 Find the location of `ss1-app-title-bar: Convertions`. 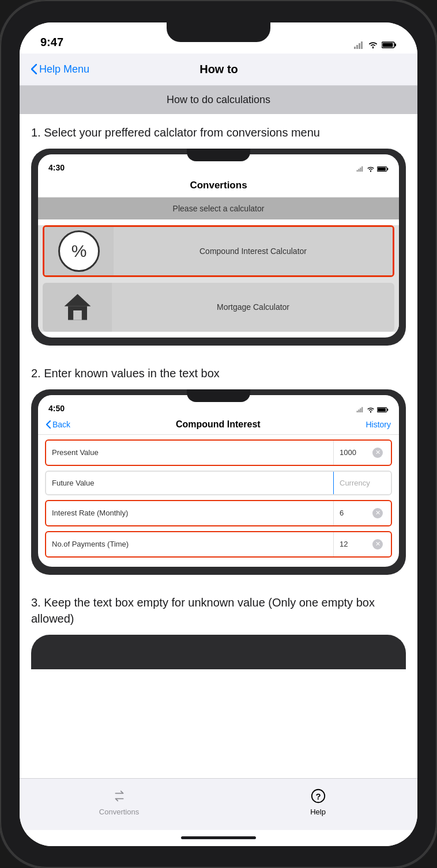

ss1-app-title-bar: Convertions is located at coordinates (218, 187).